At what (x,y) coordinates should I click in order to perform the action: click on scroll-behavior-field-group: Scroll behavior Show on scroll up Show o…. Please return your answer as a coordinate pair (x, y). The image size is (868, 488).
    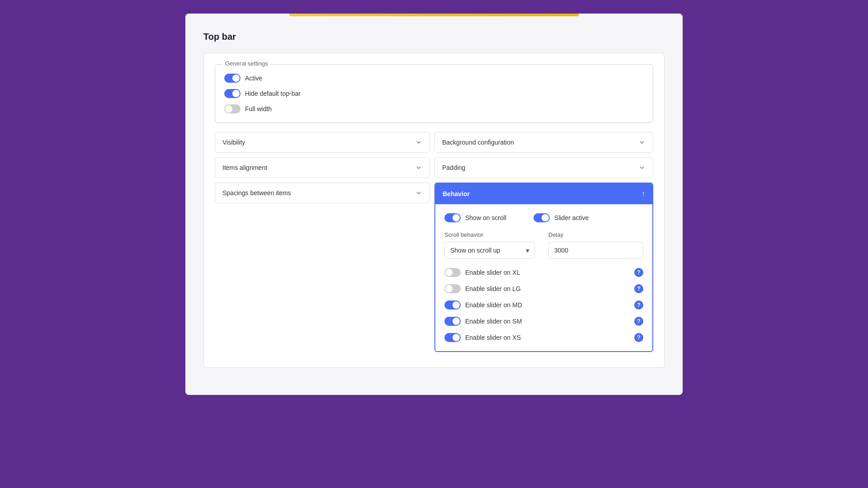
    Looking at the image, I should click on (490, 245).